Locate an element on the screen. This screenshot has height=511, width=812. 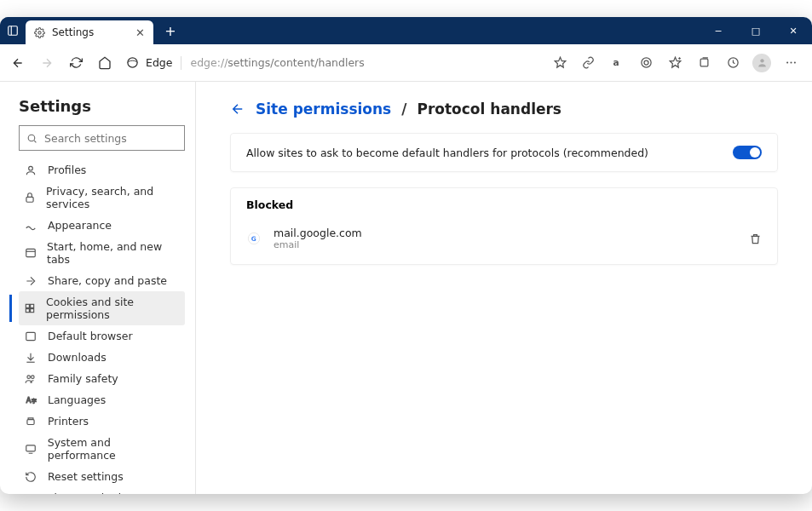
sidebar-item-label: System and performance is located at coordinates (114, 449).